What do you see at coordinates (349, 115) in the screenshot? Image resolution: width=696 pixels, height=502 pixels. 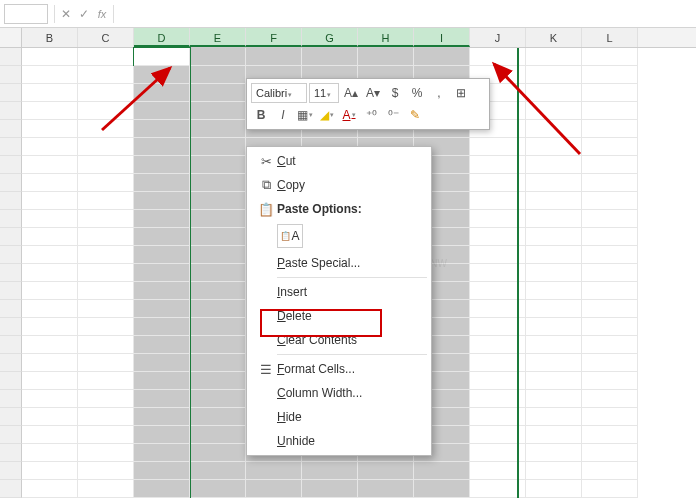 I see `font-color-icon: A` at bounding box center [349, 115].